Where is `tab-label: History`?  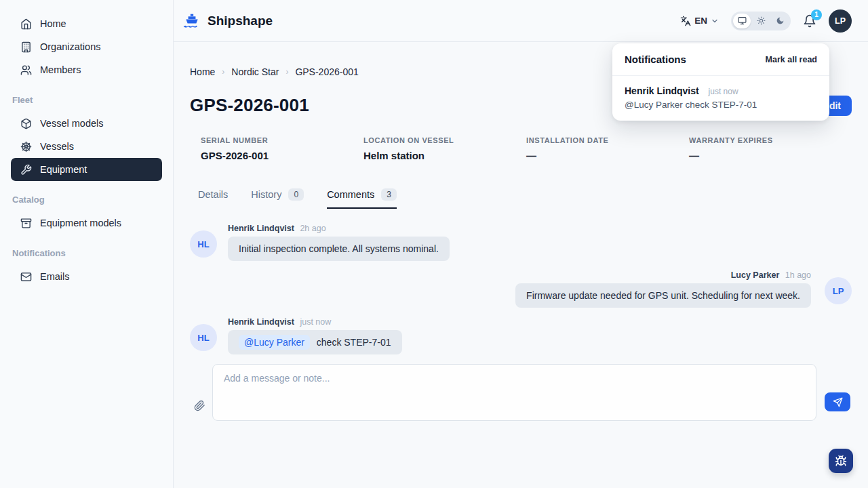
tab-label: History is located at coordinates (266, 195).